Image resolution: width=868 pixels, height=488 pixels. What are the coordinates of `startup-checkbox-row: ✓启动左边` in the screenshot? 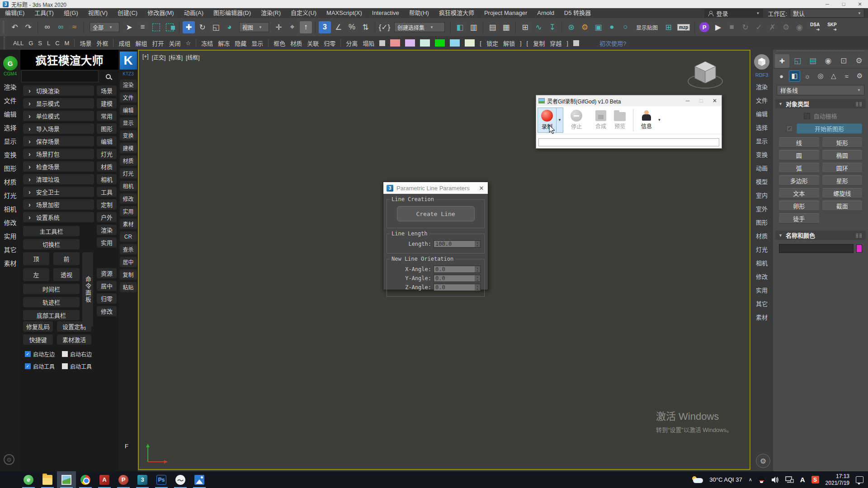 It's located at (42, 354).